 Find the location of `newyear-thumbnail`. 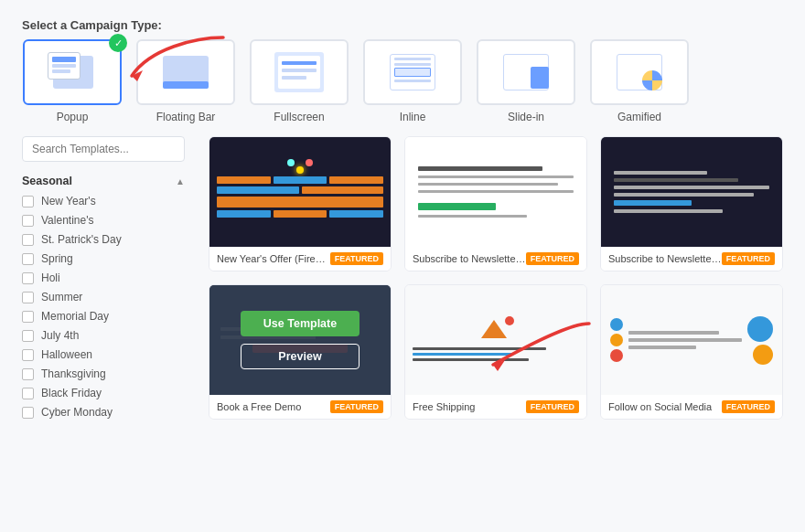

newyear-thumbnail is located at coordinates (300, 192).